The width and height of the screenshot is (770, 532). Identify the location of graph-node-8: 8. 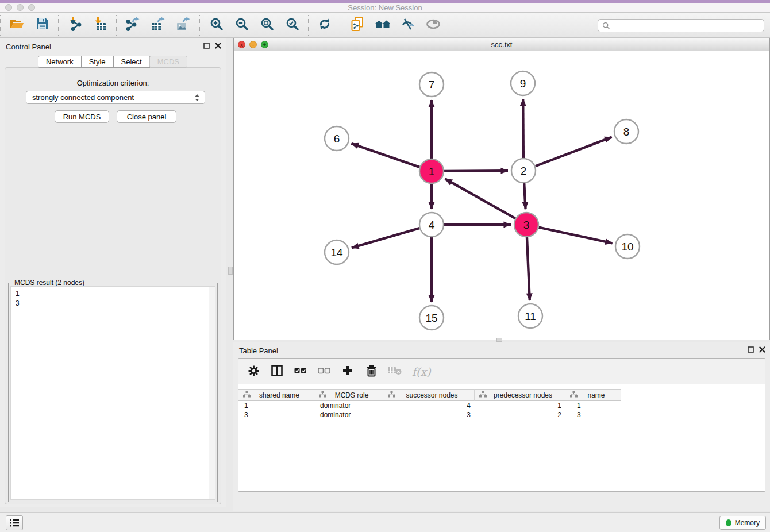
(626, 132).